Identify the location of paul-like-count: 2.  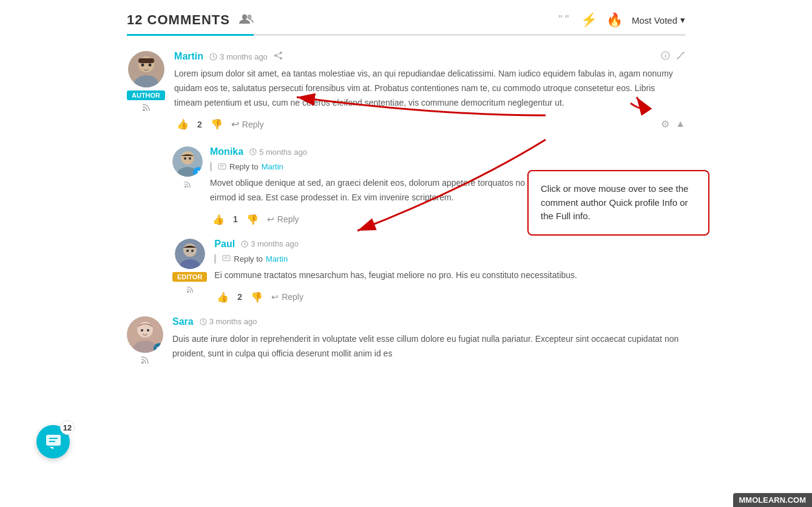
(240, 297).